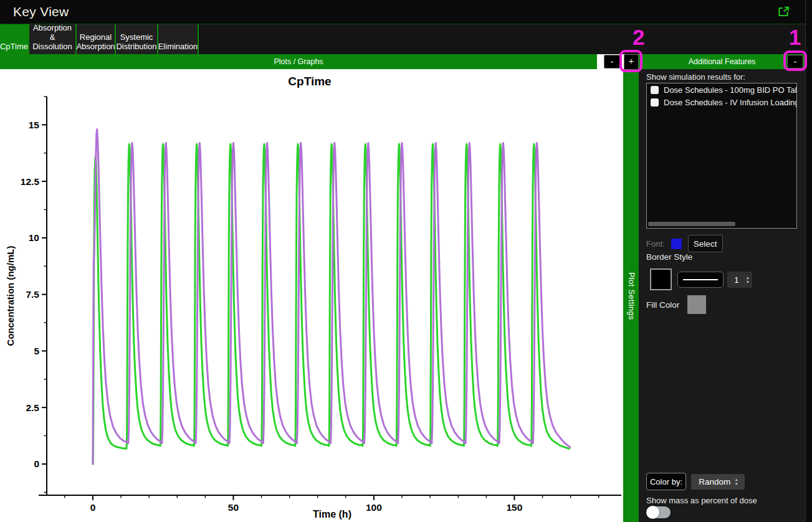 Image resolution: width=812 pixels, height=522 pixels. I want to click on plot-settings-tab: Plot Settings, so click(631, 296).